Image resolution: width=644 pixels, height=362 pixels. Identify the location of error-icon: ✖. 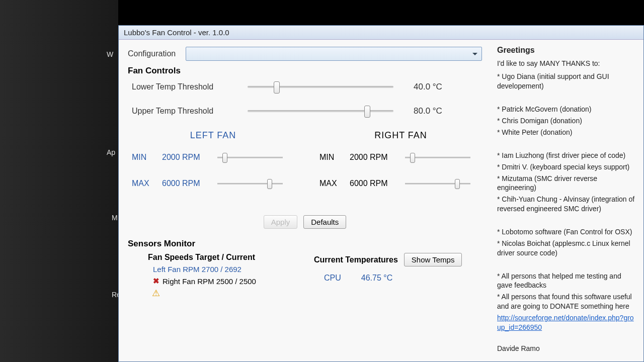
(156, 281).